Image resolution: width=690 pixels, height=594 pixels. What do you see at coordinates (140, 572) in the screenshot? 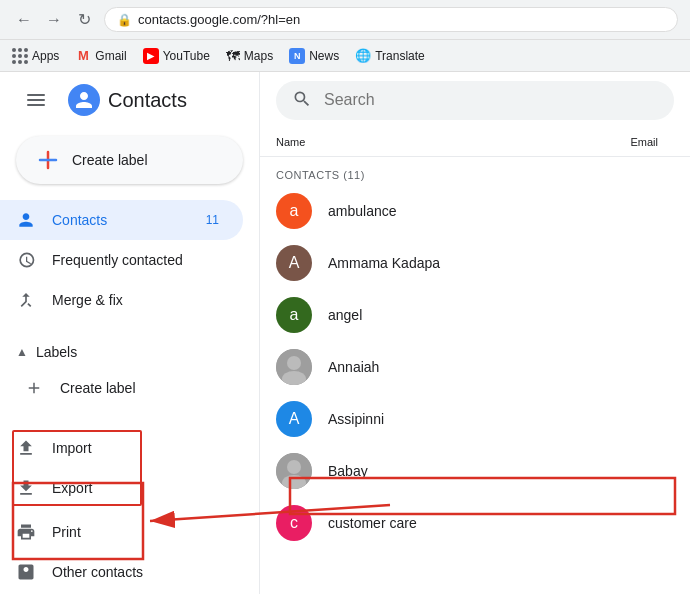
I see `other-contacts-nav-label: Other contacts` at bounding box center [140, 572].